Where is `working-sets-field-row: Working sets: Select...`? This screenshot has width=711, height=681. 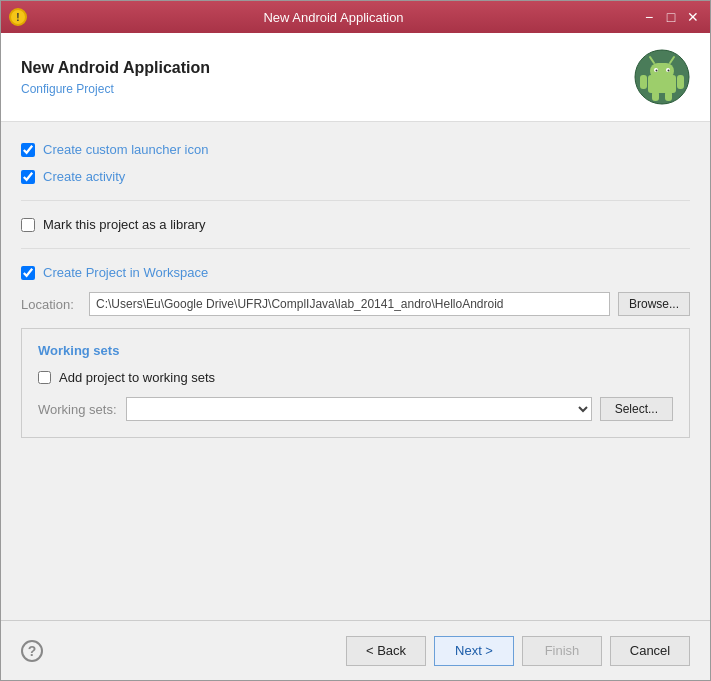 working-sets-field-row: Working sets: Select... is located at coordinates (356, 409).